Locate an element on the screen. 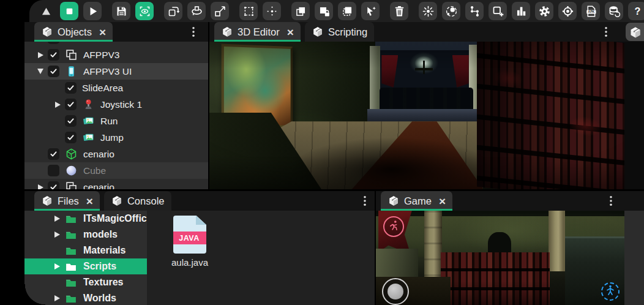  pivot-center-button is located at coordinates (272, 11).